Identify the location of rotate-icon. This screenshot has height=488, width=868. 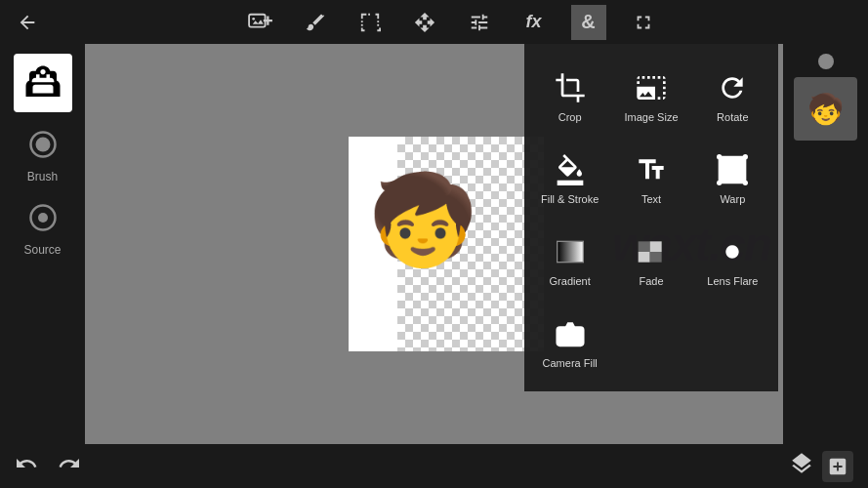
(732, 88).